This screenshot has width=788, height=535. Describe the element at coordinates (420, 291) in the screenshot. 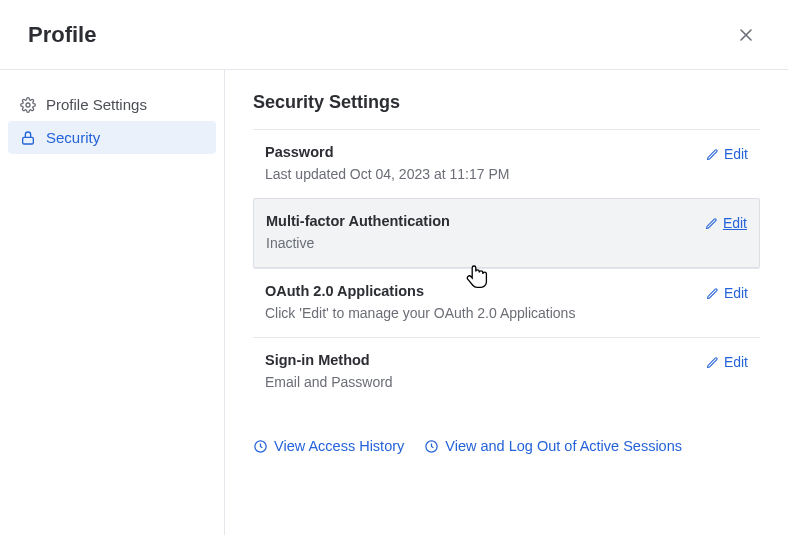

I see `row-title: OAuth 2.0 Applications` at that location.